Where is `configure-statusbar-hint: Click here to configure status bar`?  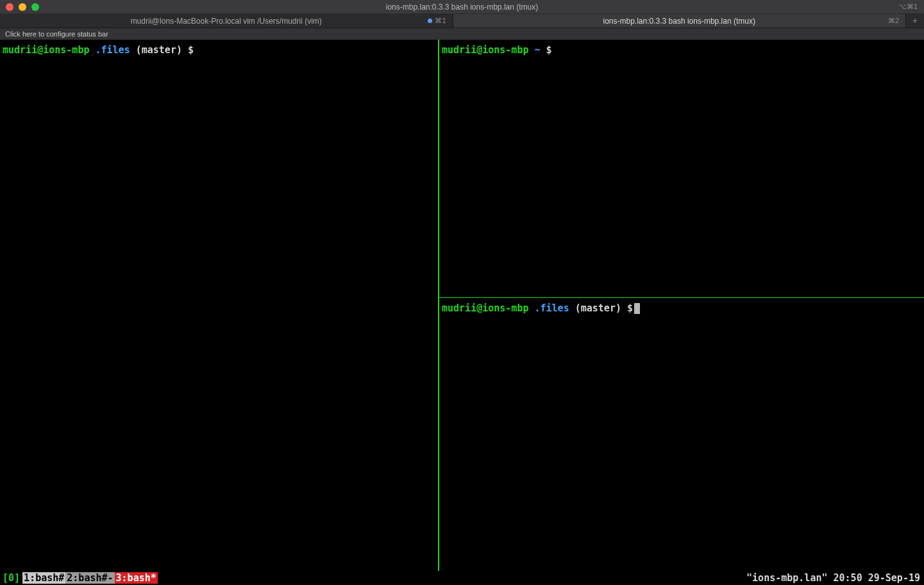
configure-statusbar-hint: Click here to configure status bar is located at coordinates (462, 34).